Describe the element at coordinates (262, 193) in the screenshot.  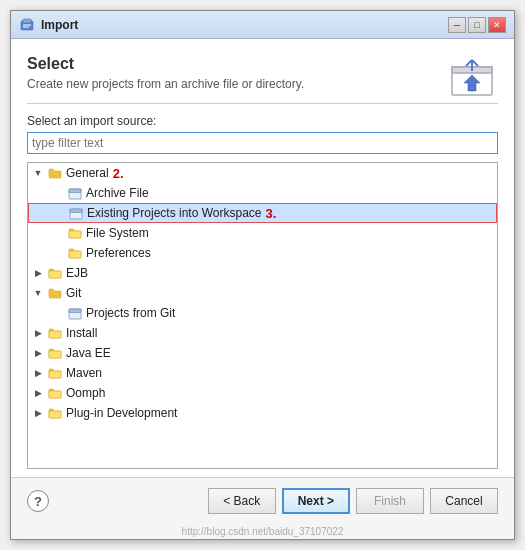
I see `tree-item-archive-file: Archive File` at that location.